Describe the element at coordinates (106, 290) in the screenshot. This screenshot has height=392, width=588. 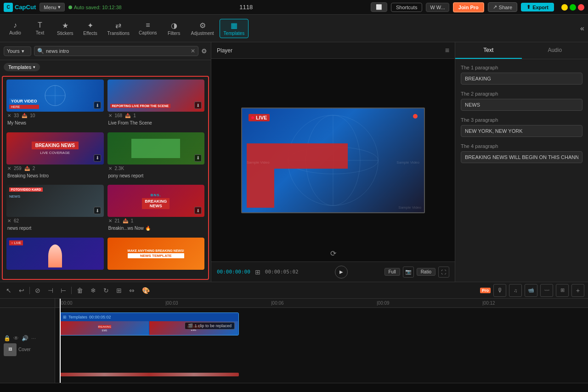
I see `rotate-tool: ↻` at that location.